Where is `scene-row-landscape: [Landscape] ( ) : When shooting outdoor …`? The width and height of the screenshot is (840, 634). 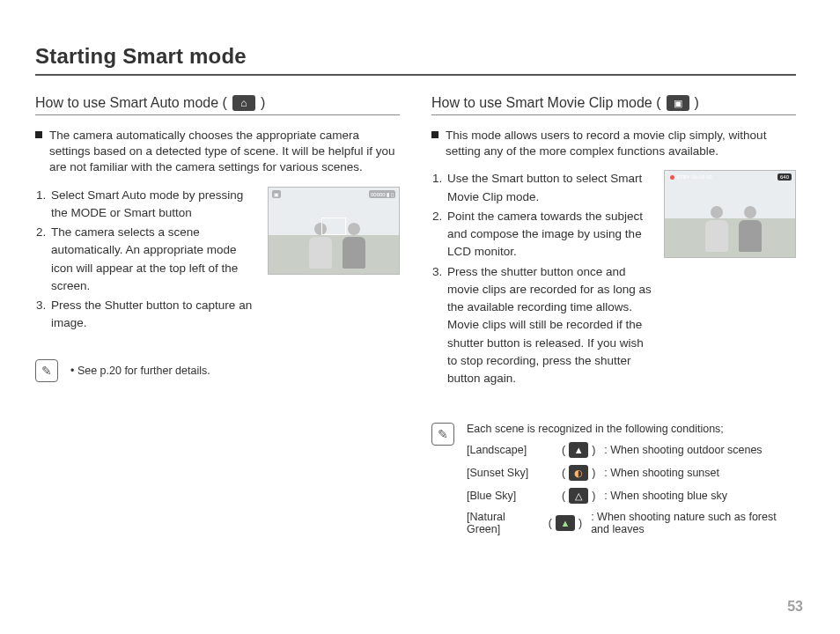 scene-row-landscape: [Landscape] ( ) : When shooting outdoor … is located at coordinates (631, 450).